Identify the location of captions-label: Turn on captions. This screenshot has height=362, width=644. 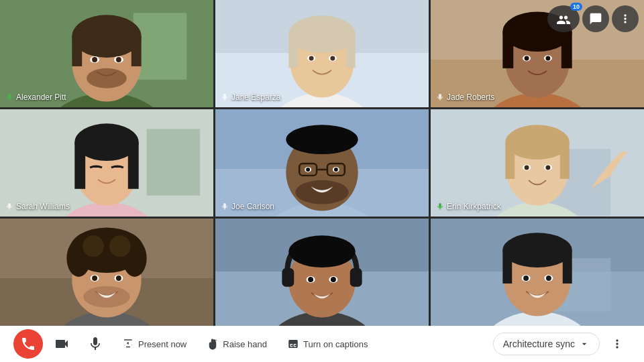
(335, 345).